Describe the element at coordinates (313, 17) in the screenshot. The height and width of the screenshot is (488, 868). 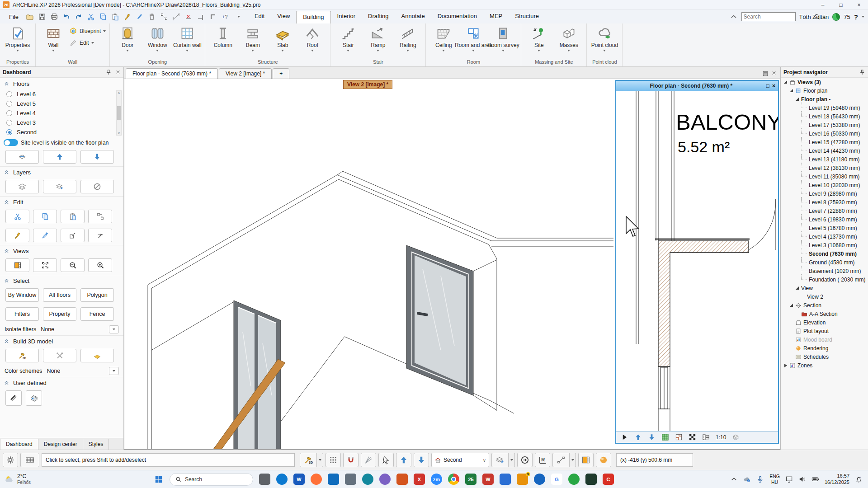
I see `menu-building: Building` at that location.